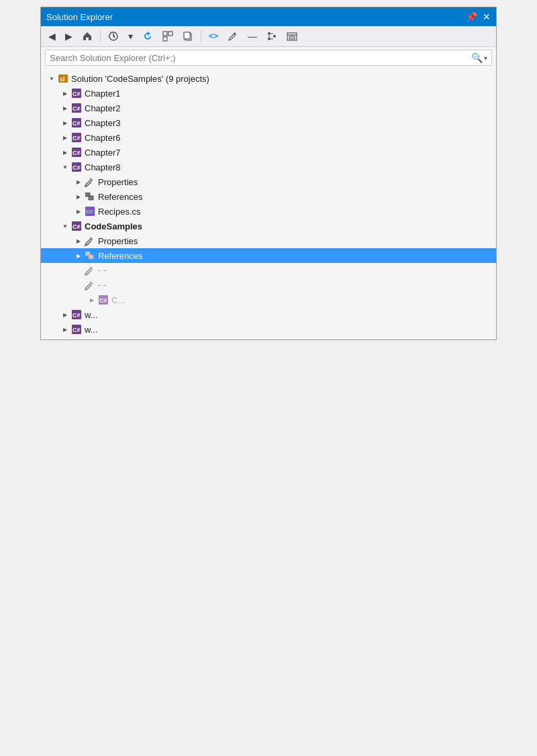  Describe the element at coordinates (90, 241) in the screenshot. I see `cs-props-icon` at that location.